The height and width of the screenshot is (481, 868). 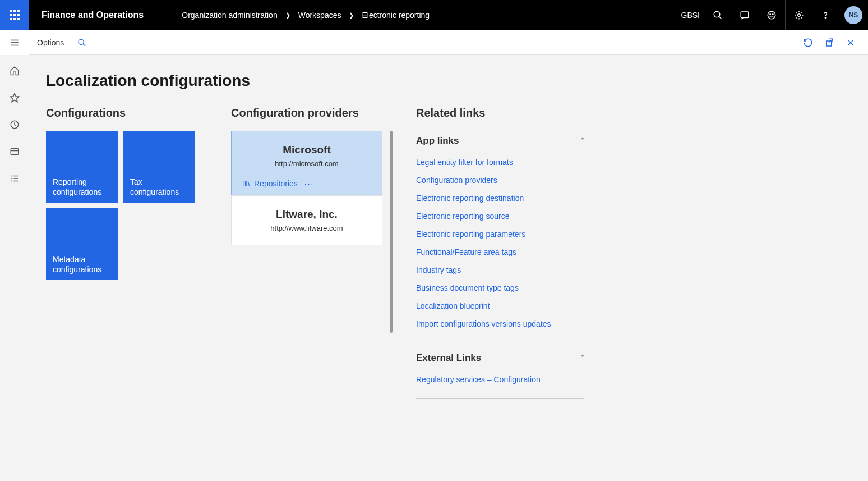 I want to click on provider-url: http://www.litware.com, so click(x=307, y=228).